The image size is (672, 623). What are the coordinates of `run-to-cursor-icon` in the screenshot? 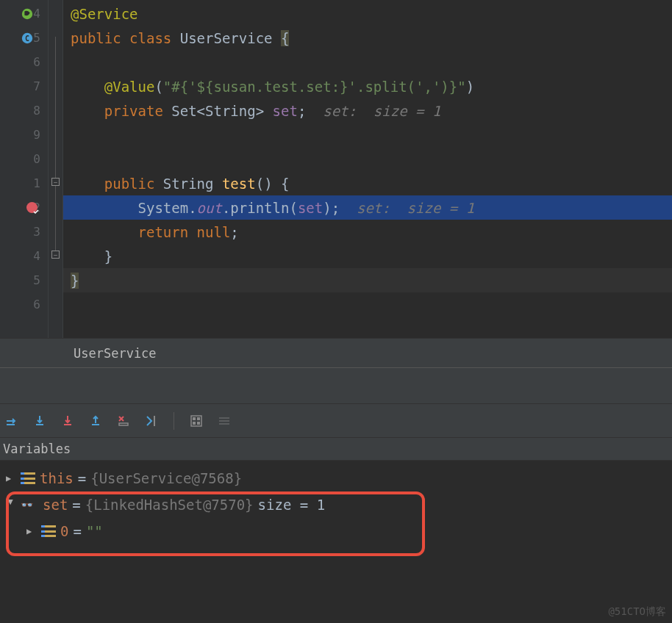 It's located at (151, 421).